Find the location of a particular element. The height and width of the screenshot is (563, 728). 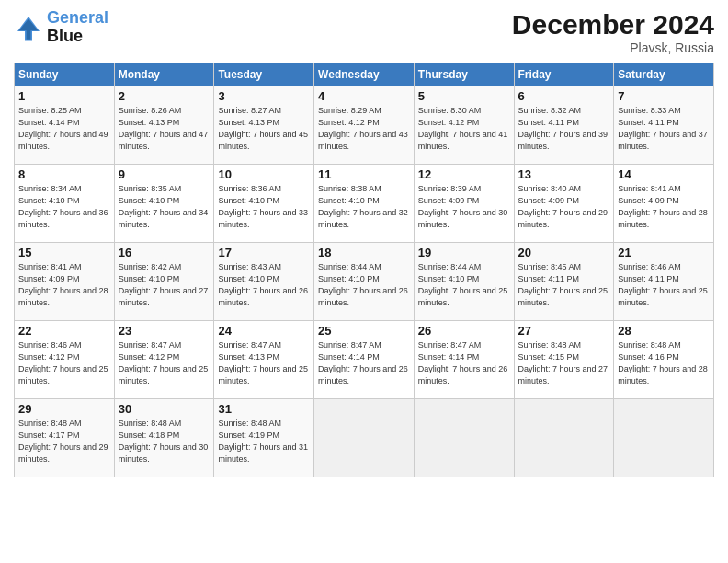

day-info: Sunrise: 8:43 AMSunset: 4:10 PMDaylight:… is located at coordinates (264, 285).